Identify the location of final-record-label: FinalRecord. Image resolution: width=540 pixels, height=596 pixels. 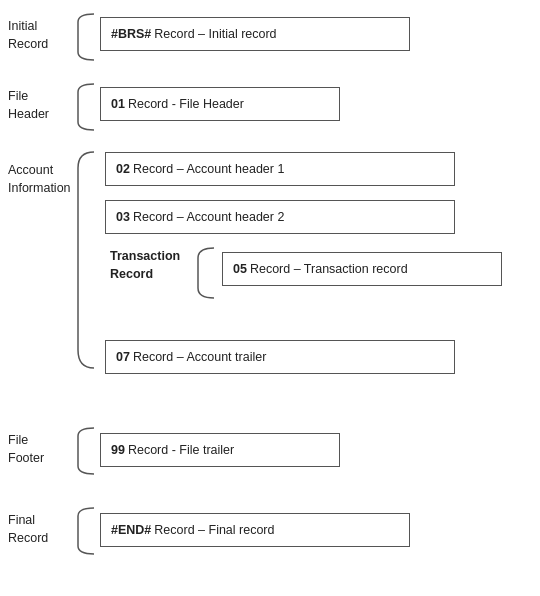
(28, 530).